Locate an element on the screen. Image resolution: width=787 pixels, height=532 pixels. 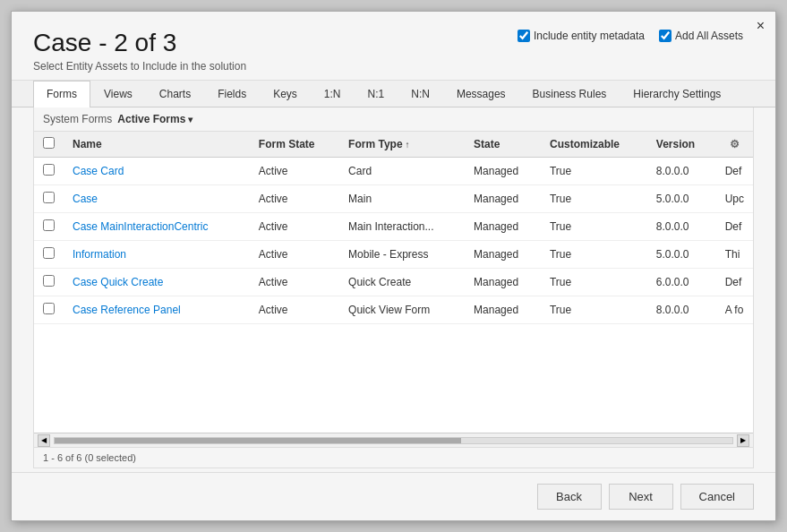
extra-cell: Thi is located at coordinates (734, 254).